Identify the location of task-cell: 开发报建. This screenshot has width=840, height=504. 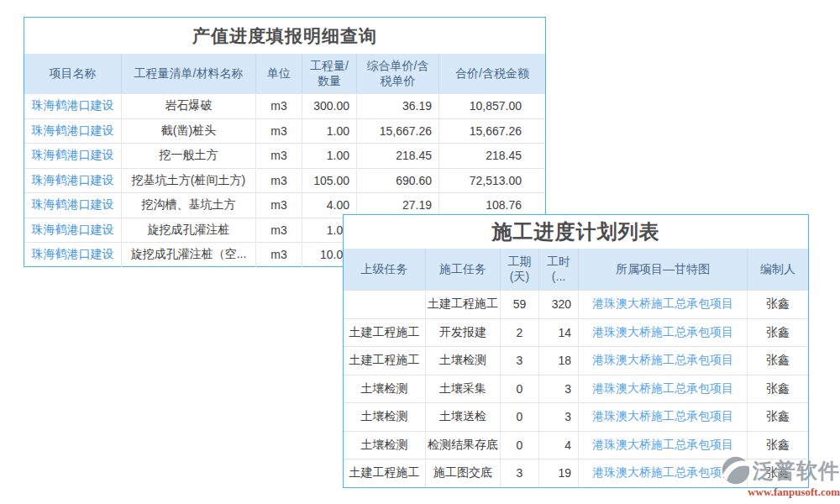
(462, 333).